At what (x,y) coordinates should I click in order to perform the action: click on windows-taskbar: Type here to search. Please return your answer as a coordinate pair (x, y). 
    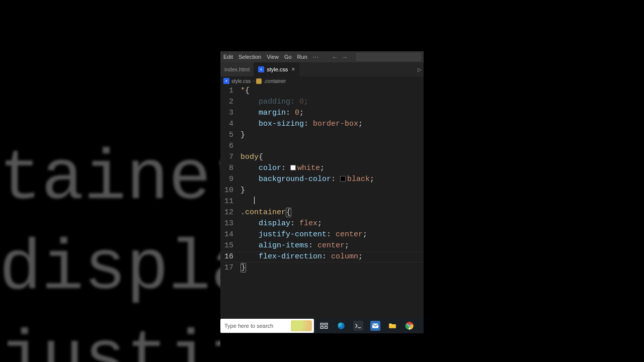
    Looking at the image, I should click on (322, 326).